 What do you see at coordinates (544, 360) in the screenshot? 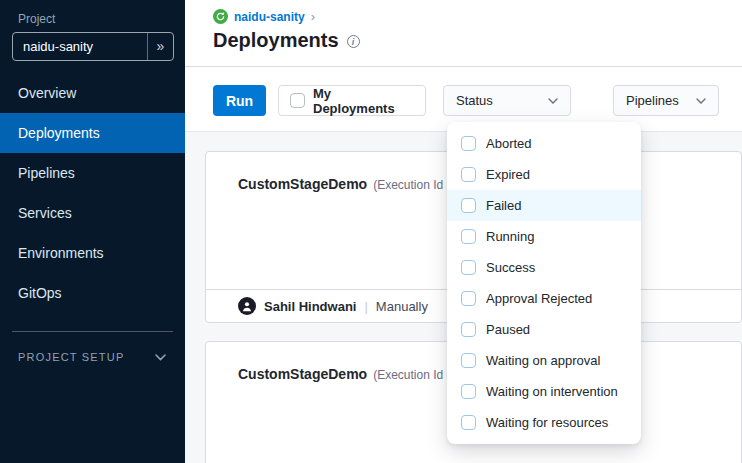
I see `status-option-waiting-on-approval: Waiting on approval` at bounding box center [544, 360].